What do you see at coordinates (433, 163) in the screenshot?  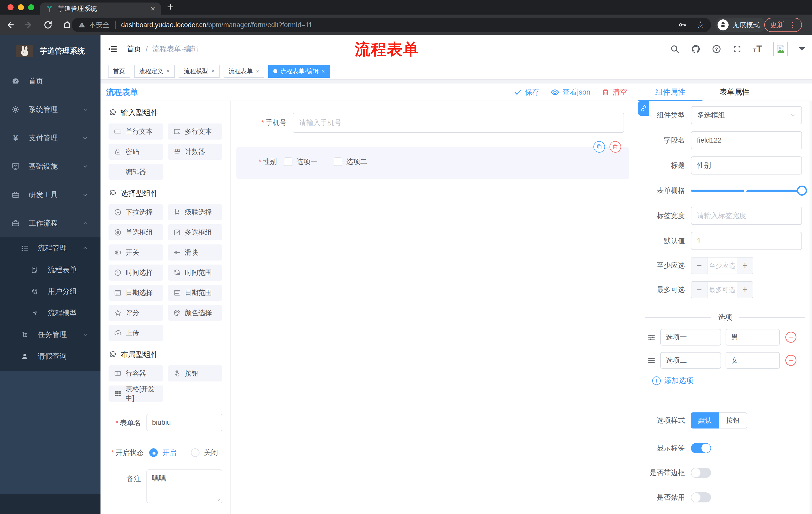 I see `selected-component-gender: *性别 选项一 选项二` at bounding box center [433, 163].